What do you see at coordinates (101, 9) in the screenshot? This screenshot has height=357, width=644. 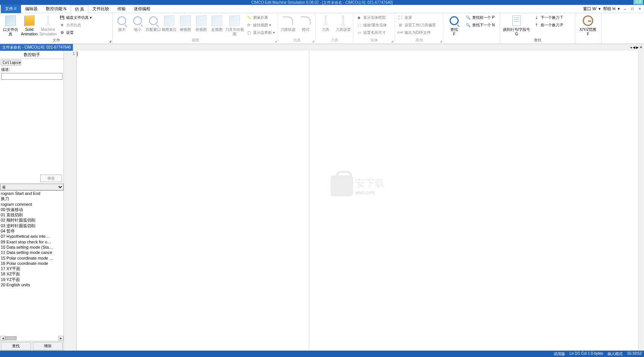 I see `tab-compare: 文件比较` at bounding box center [101, 9].